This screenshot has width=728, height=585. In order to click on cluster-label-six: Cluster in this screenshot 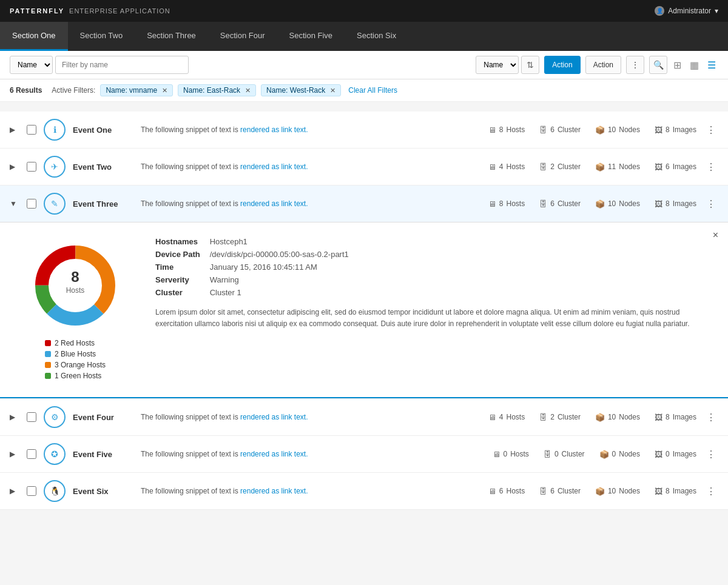, I will do `click(569, 491)`.